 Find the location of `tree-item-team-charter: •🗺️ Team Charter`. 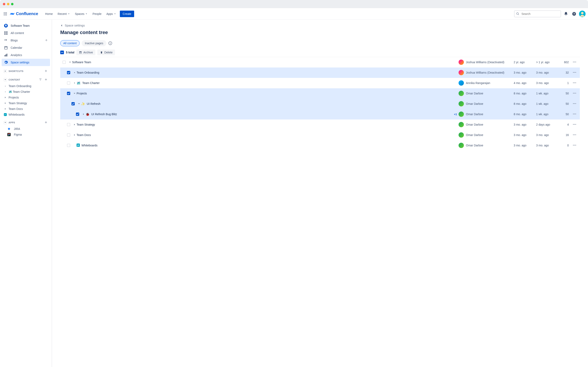

tree-item-team-charter: •🗺️ Team Charter is located at coordinates (26, 92).